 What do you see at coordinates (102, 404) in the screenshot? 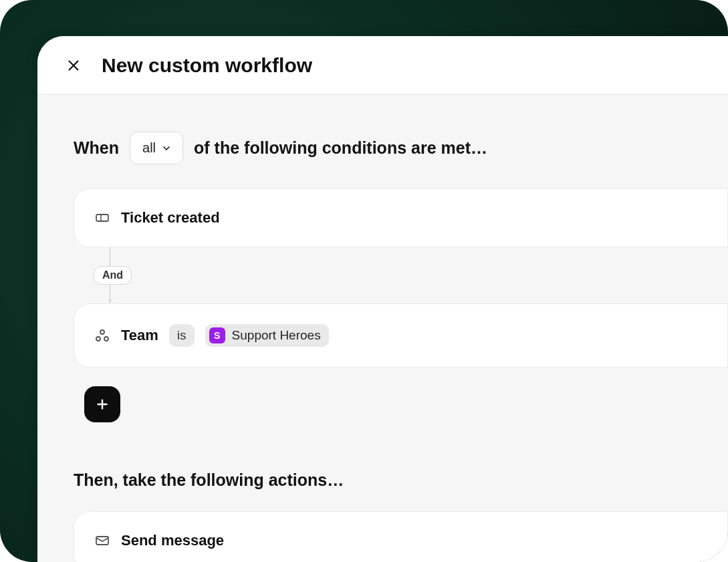
I see `plus-icon` at bounding box center [102, 404].